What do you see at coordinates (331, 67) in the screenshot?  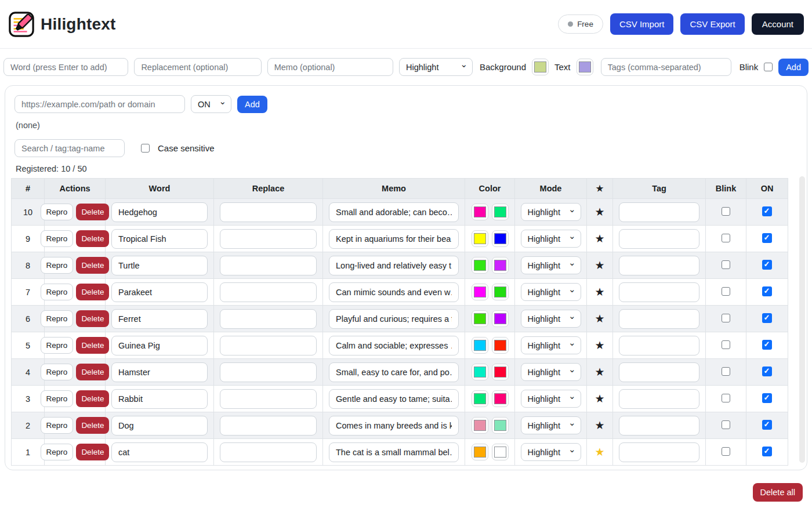 I see `memo-input` at bounding box center [331, 67].